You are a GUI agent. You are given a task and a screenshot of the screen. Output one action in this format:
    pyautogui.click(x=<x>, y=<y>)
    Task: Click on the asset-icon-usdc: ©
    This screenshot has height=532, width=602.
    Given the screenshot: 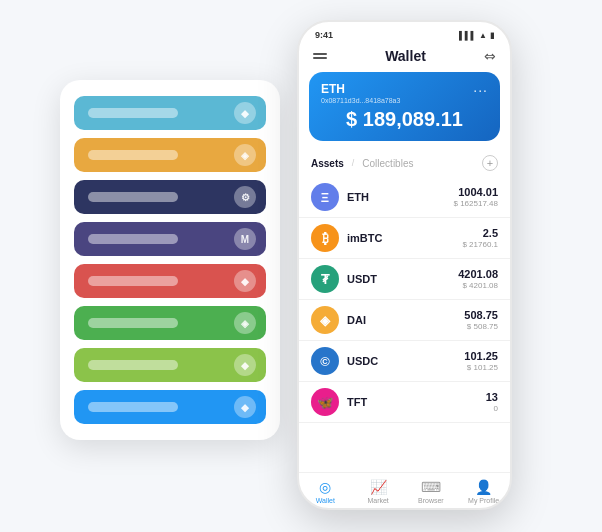 What is the action you would take?
    pyautogui.click(x=325, y=361)
    